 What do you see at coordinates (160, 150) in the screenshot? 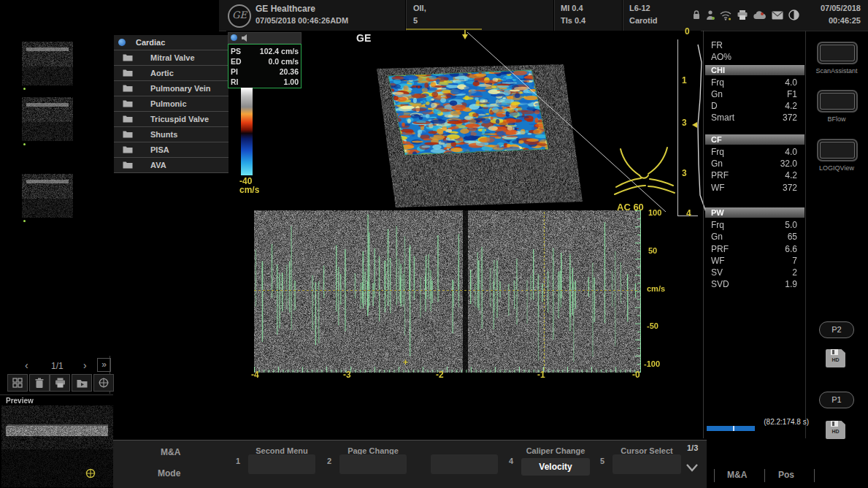
I see `menu-item-label: PISA` at bounding box center [160, 150].